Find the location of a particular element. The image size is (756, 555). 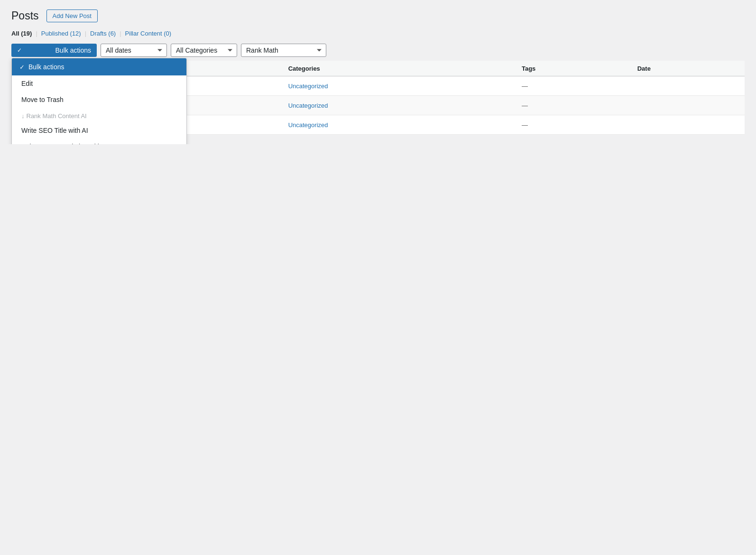

menu-item-move-to-trash: Move to Trash is located at coordinates (99, 100).